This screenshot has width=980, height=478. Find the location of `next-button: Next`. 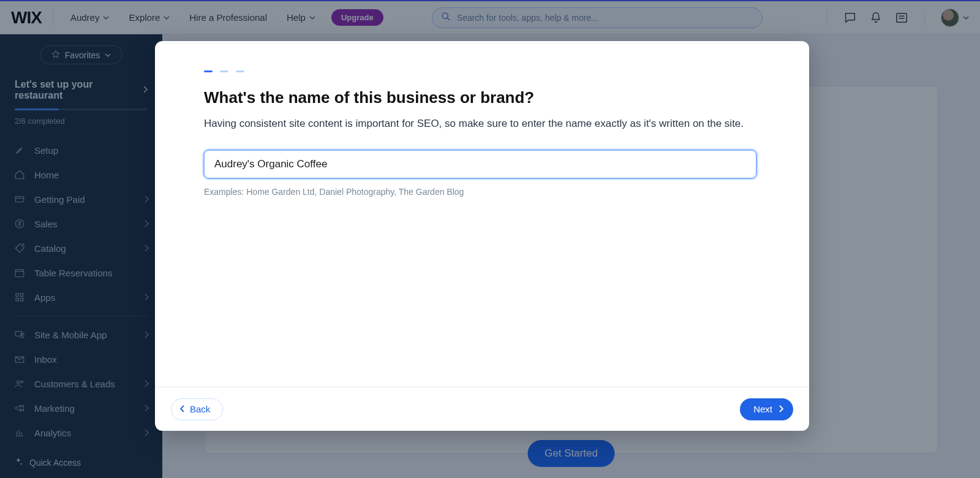

next-button: Next is located at coordinates (767, 409).